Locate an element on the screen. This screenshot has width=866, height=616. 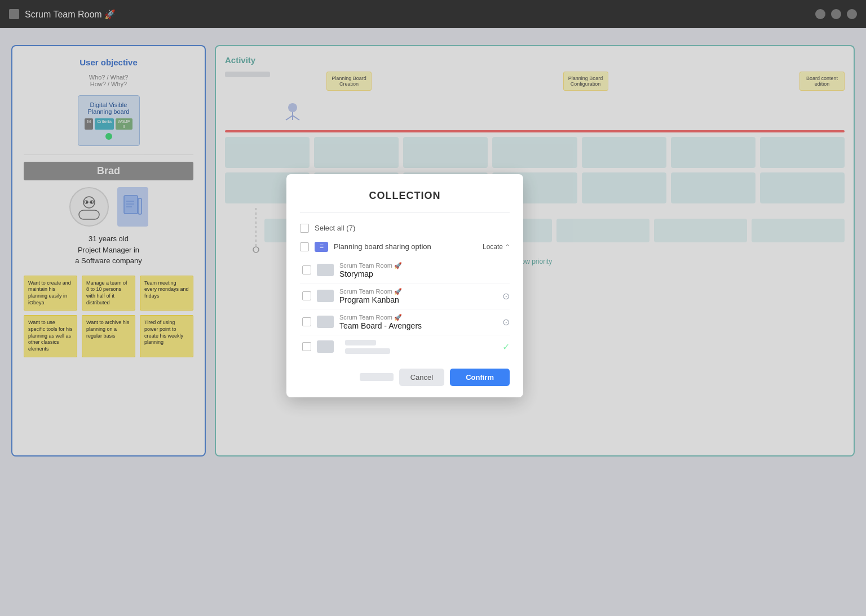
modal-list: Scrum Team Room 🚀 Storymap Scrum Team Ro… is located at coordinates (405, 308).